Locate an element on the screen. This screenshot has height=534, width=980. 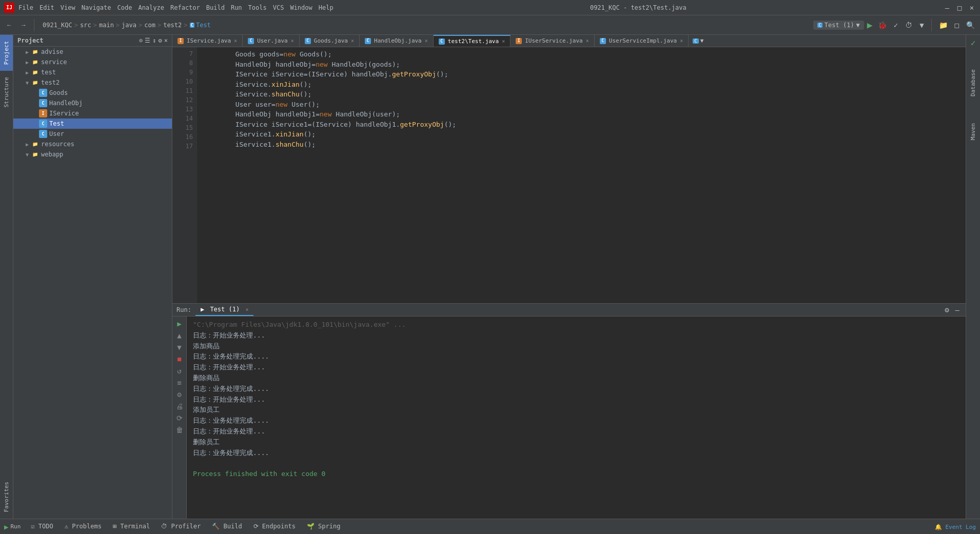
tree-item-iservice: I IService is located at coordinates (92, 113).